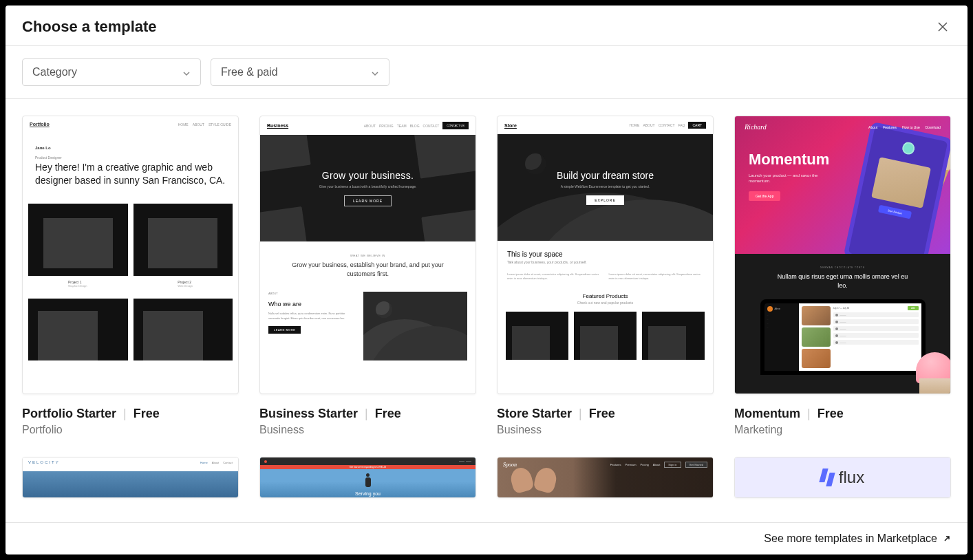 This screenshot has height=560, width=973. Describe the element at coordinates (511, 125) in the screenshot. I see `preview-logo: Store` at that location.